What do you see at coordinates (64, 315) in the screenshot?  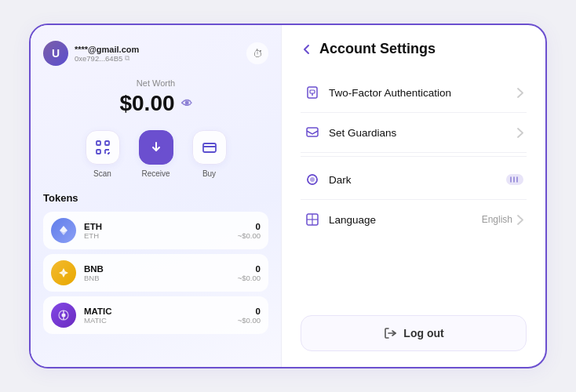 I see `matic-logo` at bounding box center [64, 315].